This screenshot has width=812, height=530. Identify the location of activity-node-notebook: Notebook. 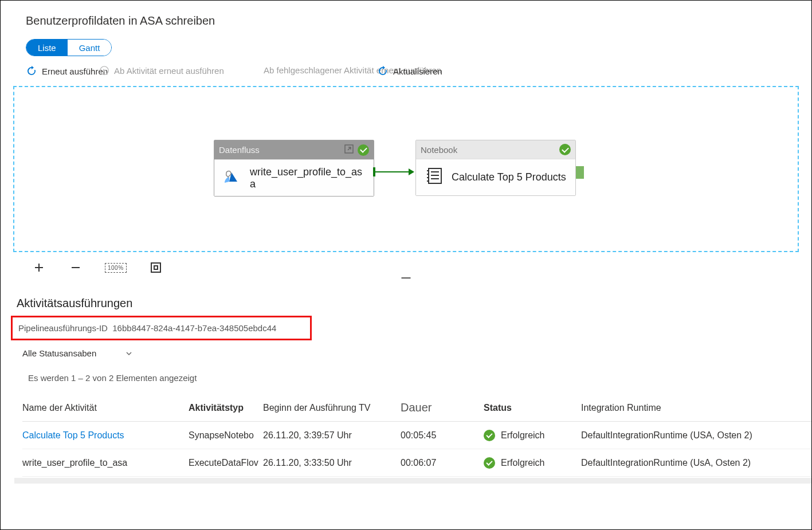
(496, 168).